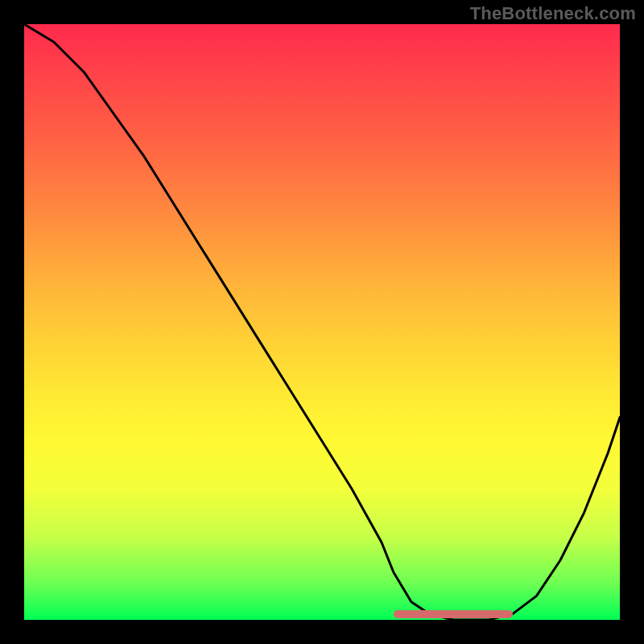 The height and width of the screenshot is (644, 644). What do you see at coordinates (553, 14) in the screenshot?
I see `watermark-text: TheBottleneck.com` at bounding box center [553, 14].